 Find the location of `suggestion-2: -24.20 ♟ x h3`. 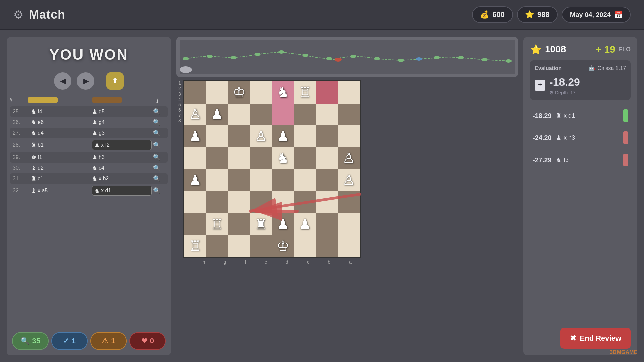

suggestion-2: -24.20 ♟ x h3 is located at coordinates (580, 138).